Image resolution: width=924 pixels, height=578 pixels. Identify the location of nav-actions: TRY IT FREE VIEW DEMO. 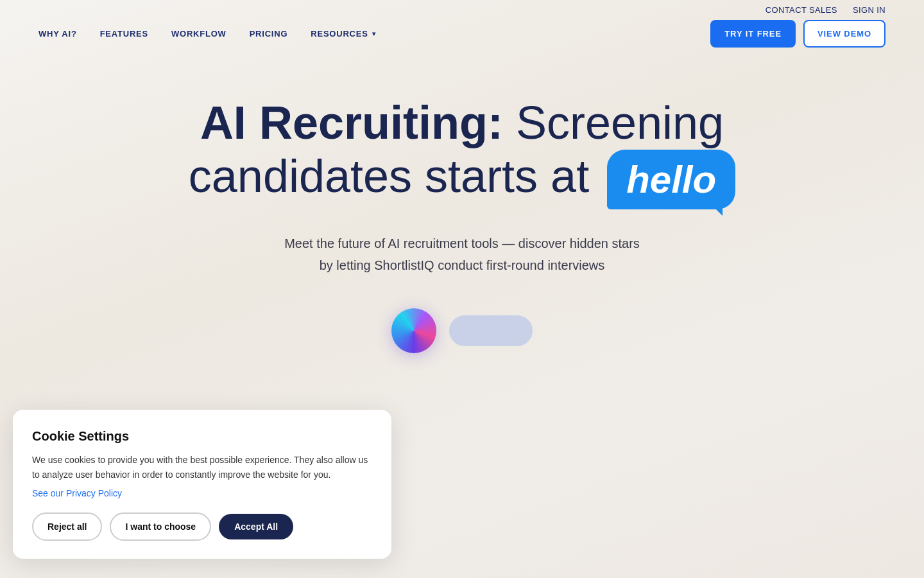
(798, 33).